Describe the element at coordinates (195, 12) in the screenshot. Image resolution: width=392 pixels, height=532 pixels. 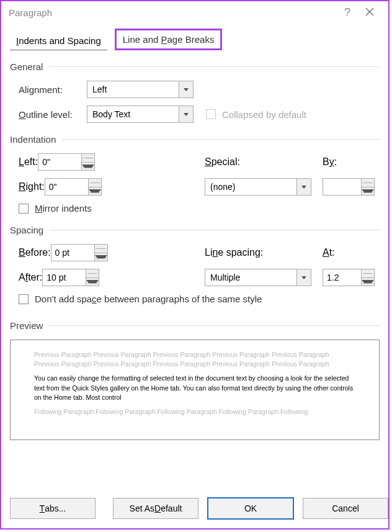
I see `titlebar: Paragraph ?` at that location.